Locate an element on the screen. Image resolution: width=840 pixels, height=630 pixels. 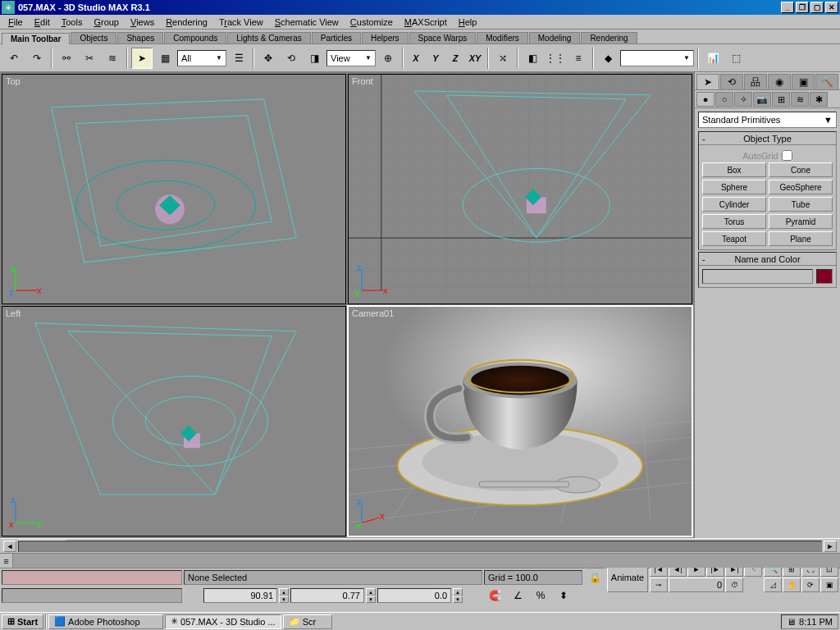
pyramid-button: Pyramid is located at coordinates (801, 221).